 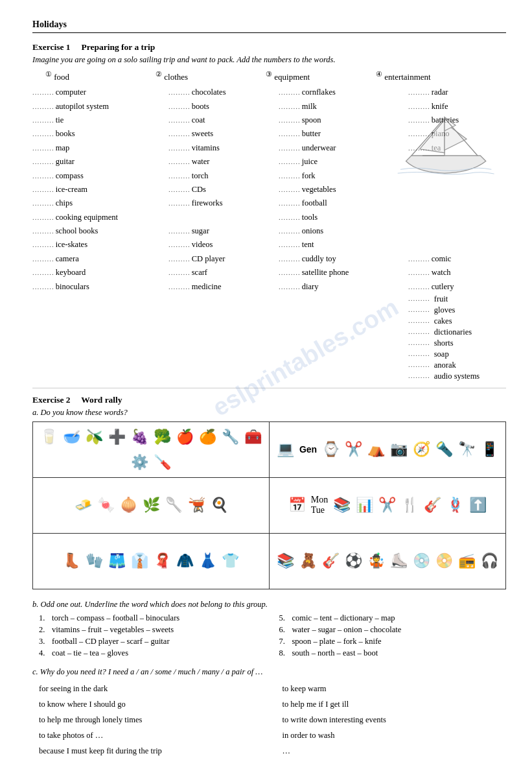 What do you see at coordinates (100, 272) in the screenshot?
I see `word-keyboard: .........keyboard` at bounding box center [100, 272].